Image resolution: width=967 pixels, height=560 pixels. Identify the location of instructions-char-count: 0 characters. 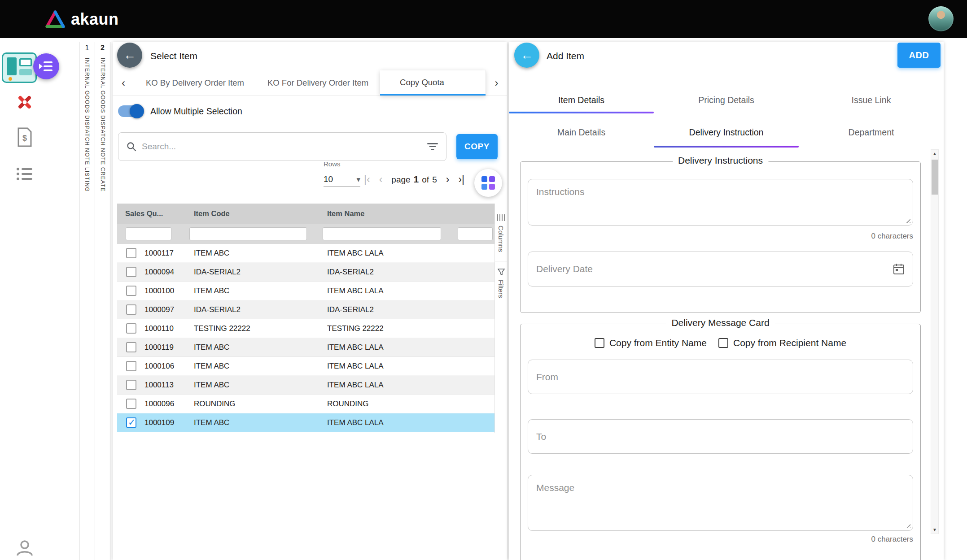
(892, 236).